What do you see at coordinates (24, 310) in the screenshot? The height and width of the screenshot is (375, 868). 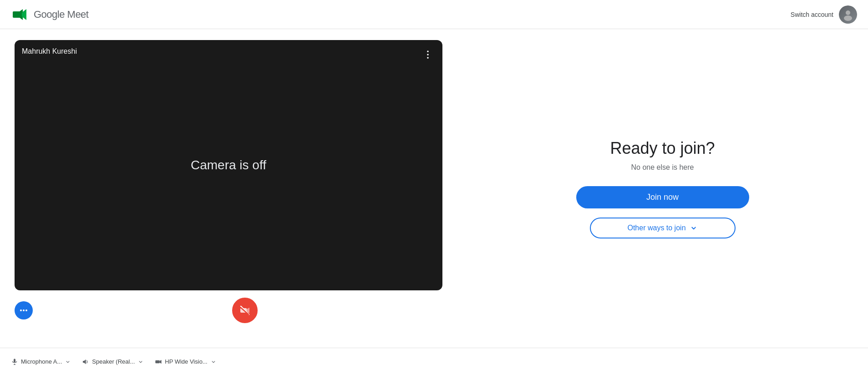 I see `more-horiz-icon` at bounding box center [24, 310].